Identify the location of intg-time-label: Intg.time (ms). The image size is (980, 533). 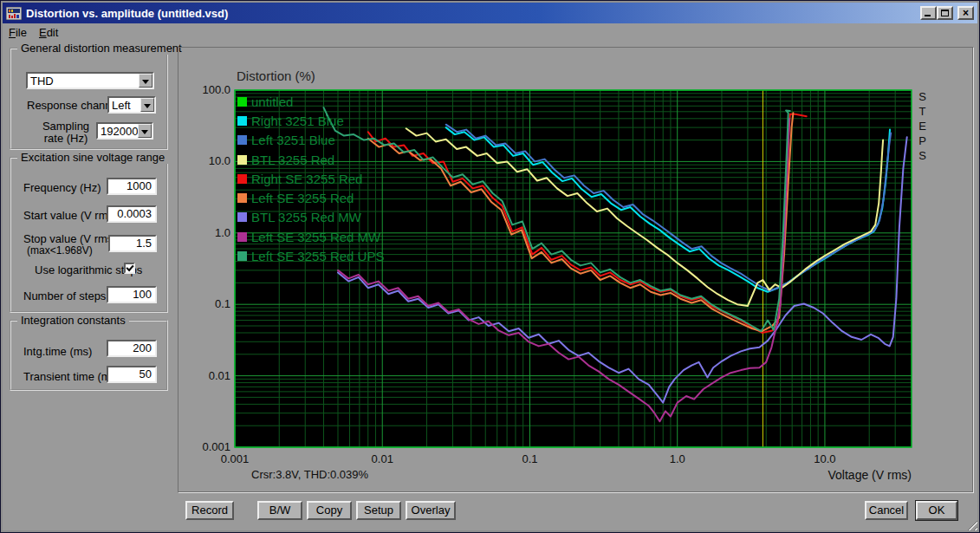
(57, 352).